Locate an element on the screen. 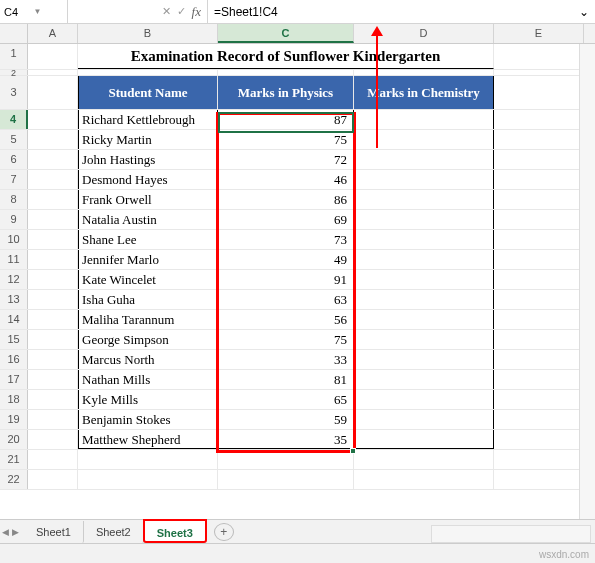  row-header: 22 is located at coordinates (14, 480).